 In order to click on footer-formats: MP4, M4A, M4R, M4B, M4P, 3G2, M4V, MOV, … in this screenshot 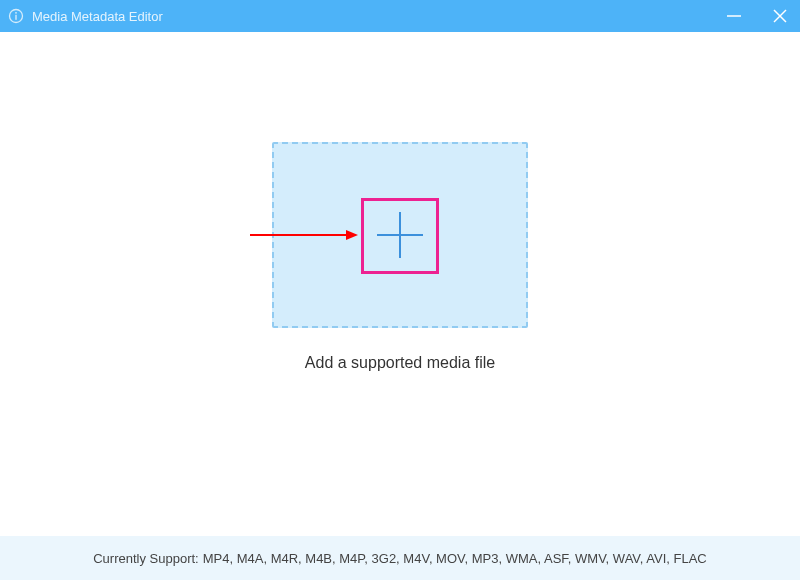, I will do `click(455, 558)`.